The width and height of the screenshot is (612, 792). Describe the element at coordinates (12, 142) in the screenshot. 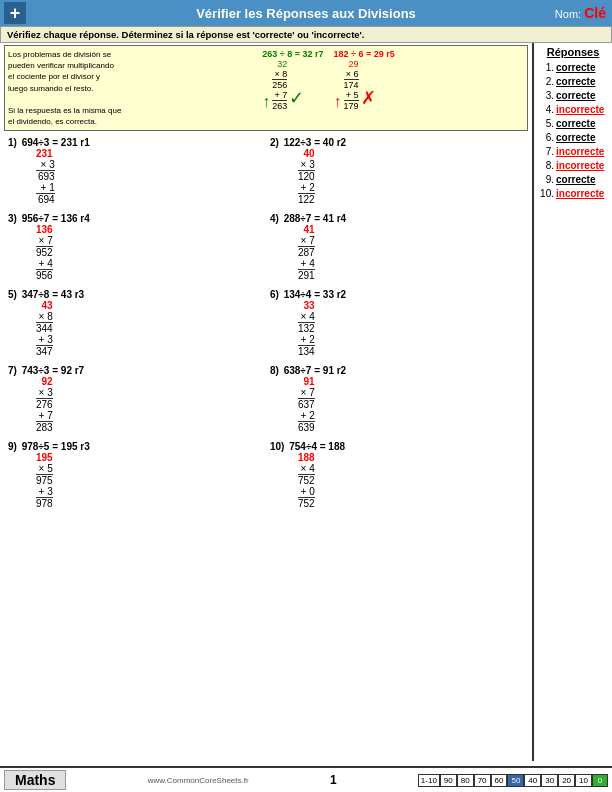

I see `problem-1-num: 1)` at that location.